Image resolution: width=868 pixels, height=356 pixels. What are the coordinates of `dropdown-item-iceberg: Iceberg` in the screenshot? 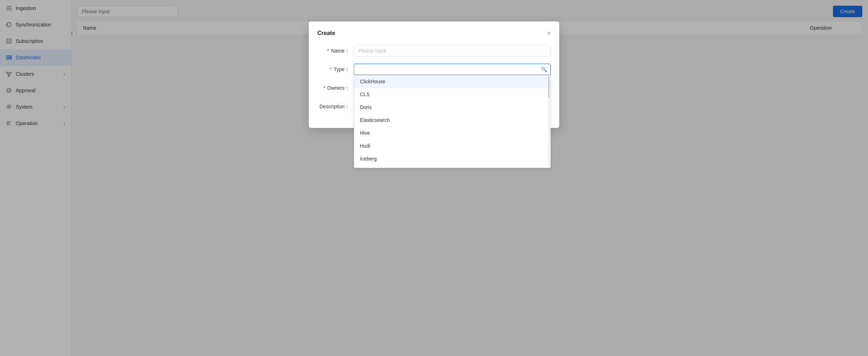 It's located at (452, 159).